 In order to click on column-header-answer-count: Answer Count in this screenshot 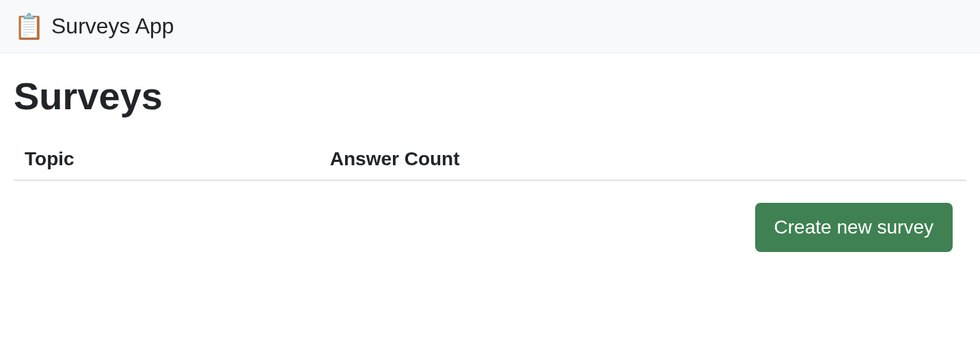, I will do `click(642, 160)`.